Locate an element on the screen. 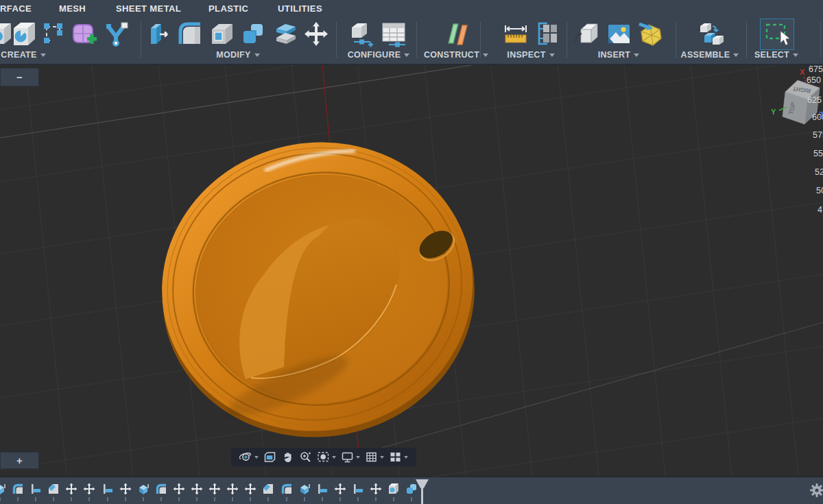 The width and height of the screenshot is (823, 504). navigation-toolbar is located at coordinates (324, 457).